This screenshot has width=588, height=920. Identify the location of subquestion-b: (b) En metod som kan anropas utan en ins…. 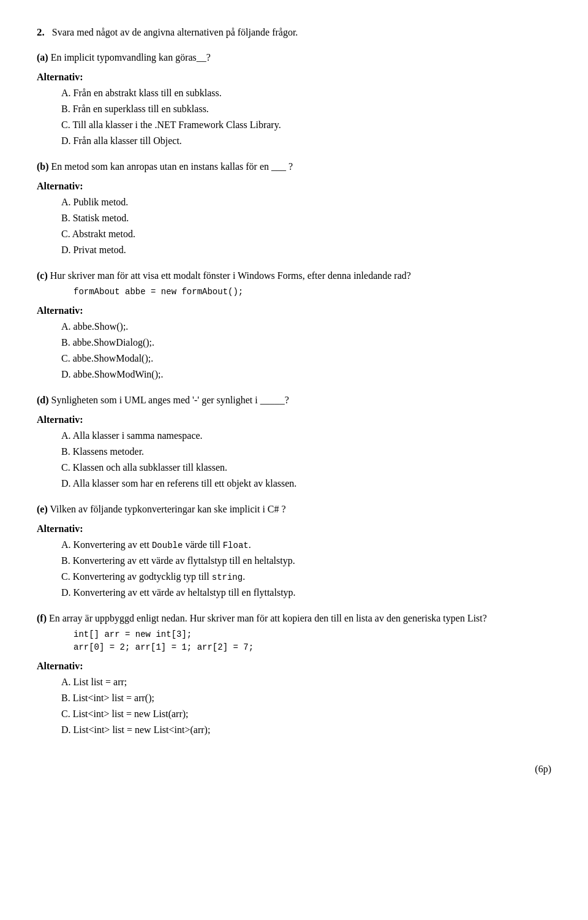
(294, 208).